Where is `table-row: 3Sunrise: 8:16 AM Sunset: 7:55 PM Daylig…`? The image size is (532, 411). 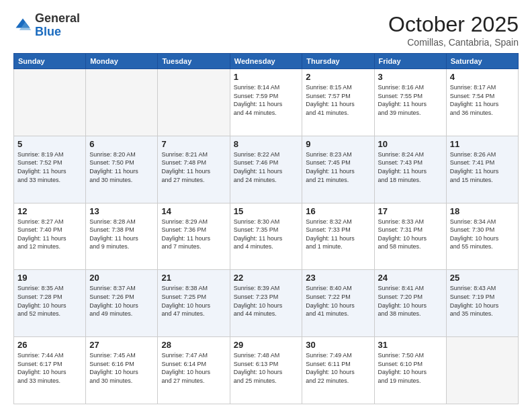 table-row: 3Sunrise: 8:16 AM Sunset: 7:55 PM Daylig… is located at coordinates (410, 103).